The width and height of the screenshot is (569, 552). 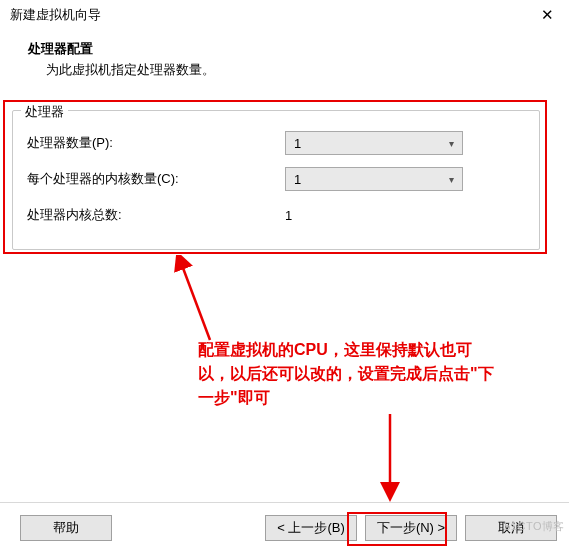 I want to click on close-icon: ✕, so click(x=547, y=15).